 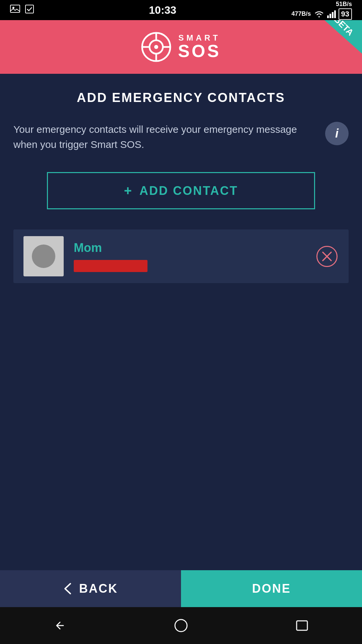 What do you see at coordinates (302, 626) in the screenshot?
I see `system-recents-button` at bounding box center [302, 626].